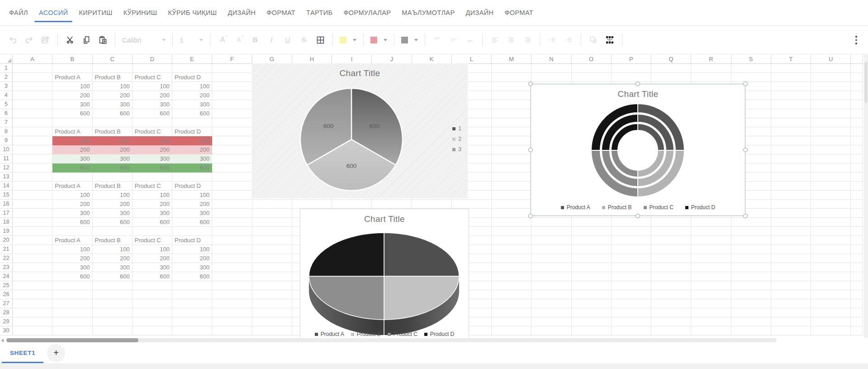 The height and width of the screenshot is (369, 868). I want to click on cell-U29, so click(831, 322).